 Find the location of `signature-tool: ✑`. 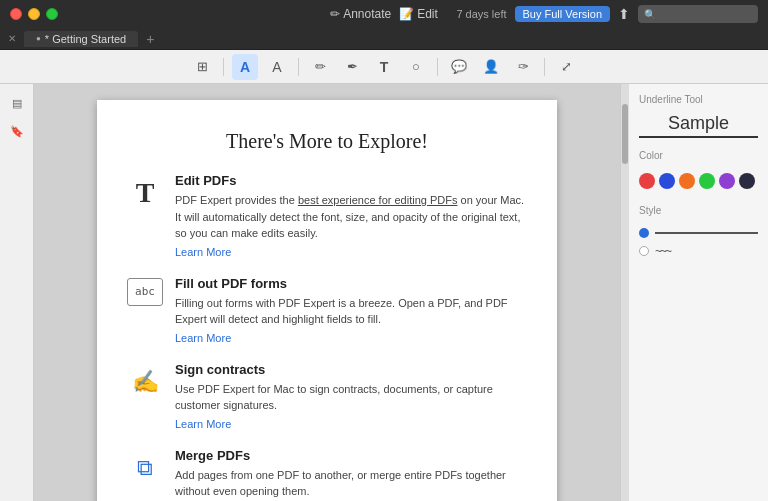

signature-tool: ✑ is located at coordinates (523, 67).